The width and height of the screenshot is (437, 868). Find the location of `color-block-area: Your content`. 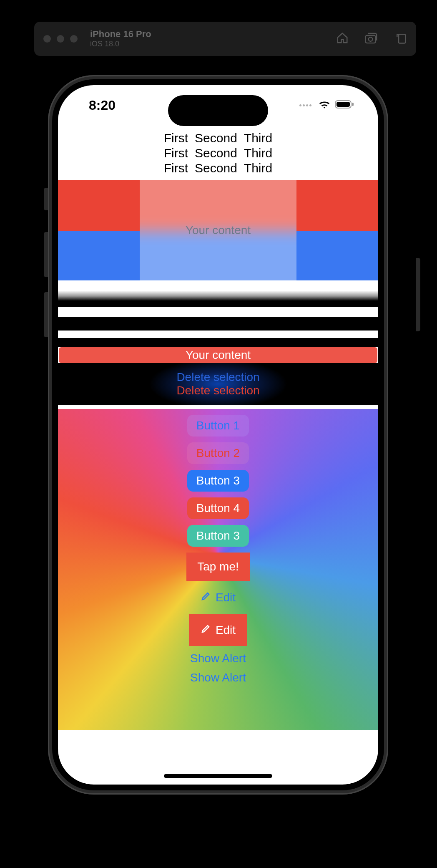

color-block-area: Your content is located at coordinates (218, 230).